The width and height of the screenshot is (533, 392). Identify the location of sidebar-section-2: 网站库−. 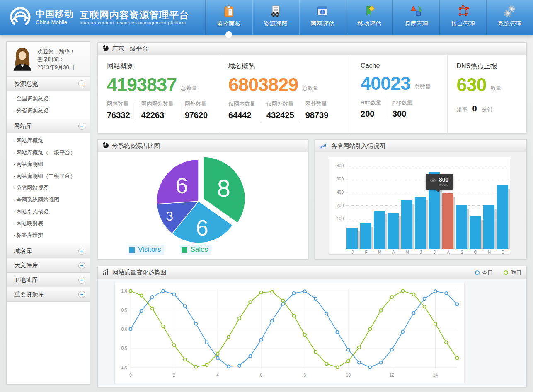
(48, 126).